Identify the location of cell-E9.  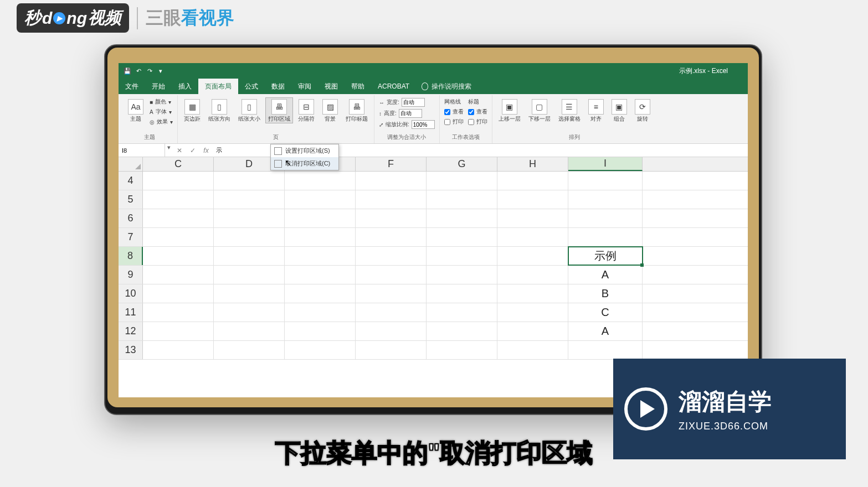
(320, 274).